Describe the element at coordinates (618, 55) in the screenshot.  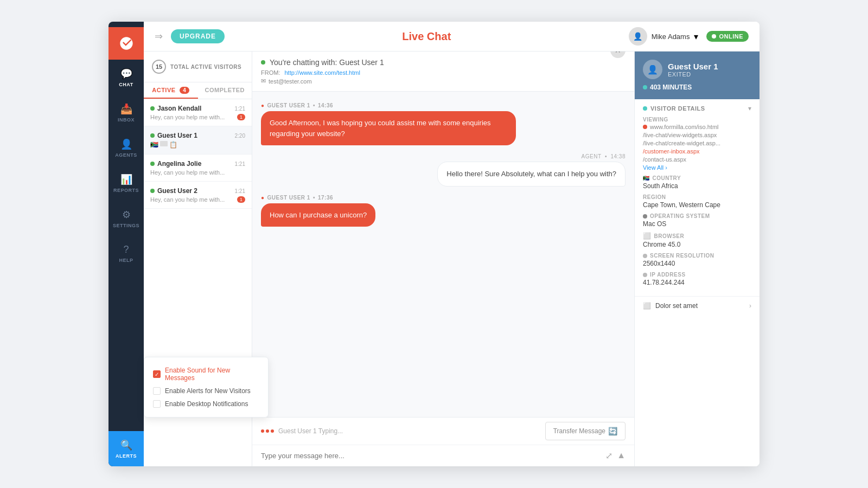
I see `close-chat-button: ✕` at that location.